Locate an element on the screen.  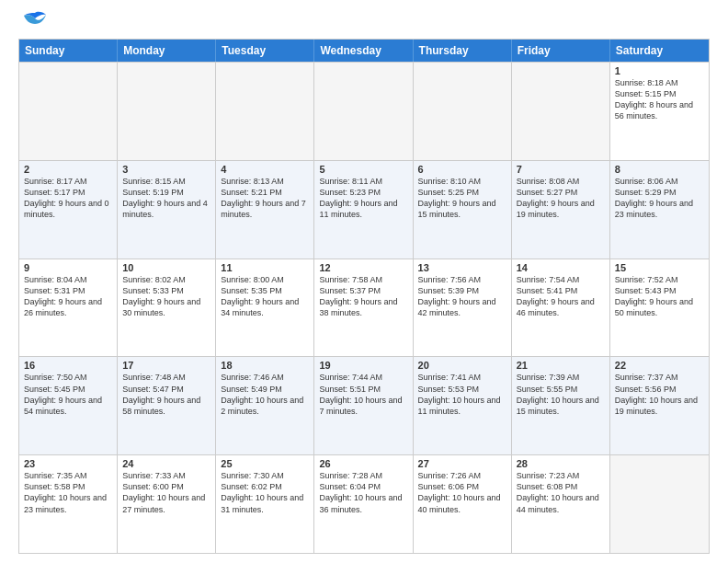
day-cell-1: 1Sunrise: 8:18 AM Sunset: 5:15 PM Daylig… is located at coordinates (660, 111).